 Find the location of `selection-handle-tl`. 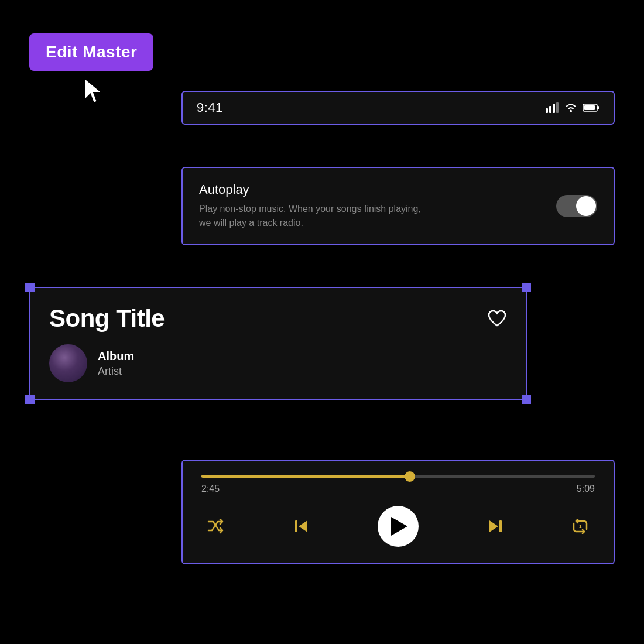

selection-handle-tl is located at coordinates (30, 287).